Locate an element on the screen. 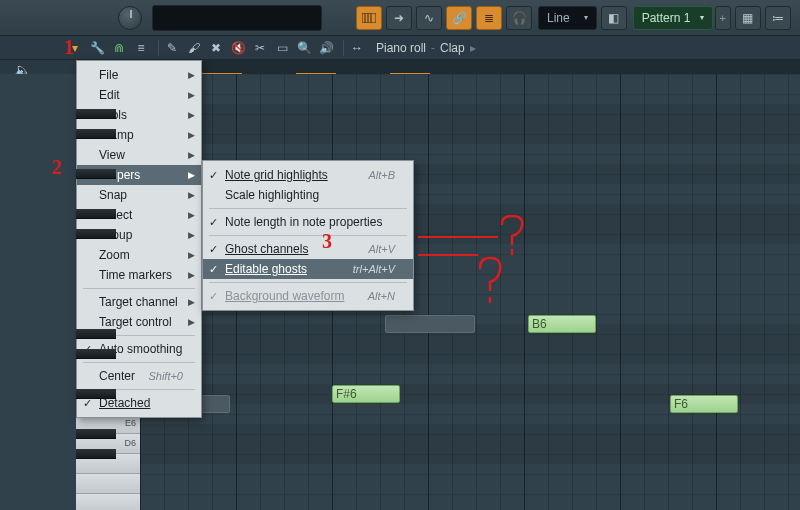 Image resolution: width=800 pixels, height=510 pixels. snap-select: Line▾ is located at coordinates (568, 18).